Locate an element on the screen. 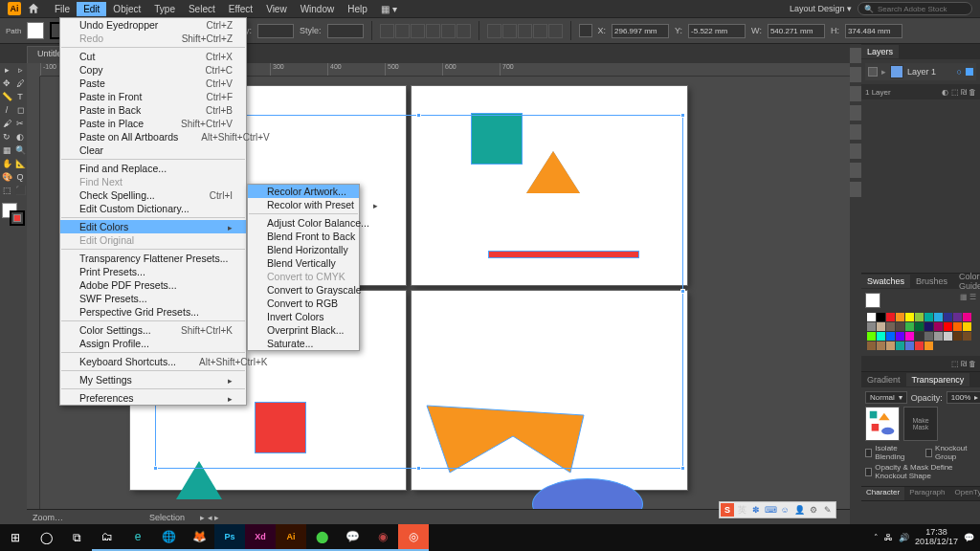  task-app2: ◉ is located at coordinates (383, 538).